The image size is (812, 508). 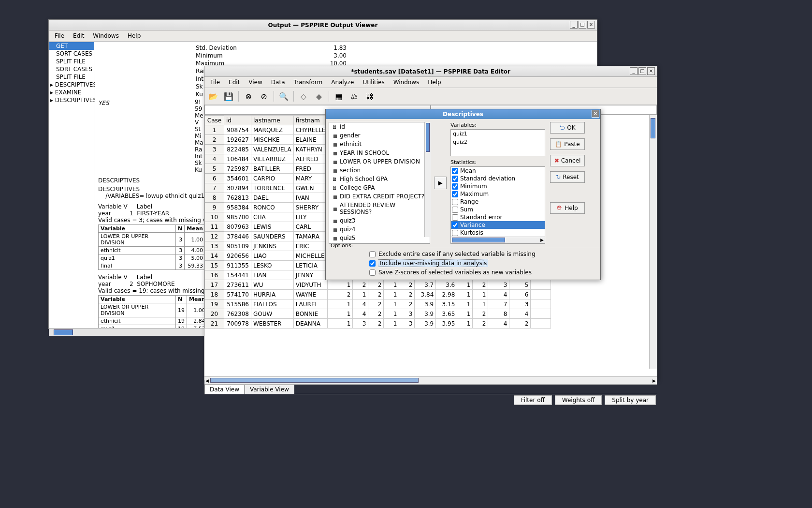 I want to click on dialog-close-icon: ×, so click(x=595, y=114).